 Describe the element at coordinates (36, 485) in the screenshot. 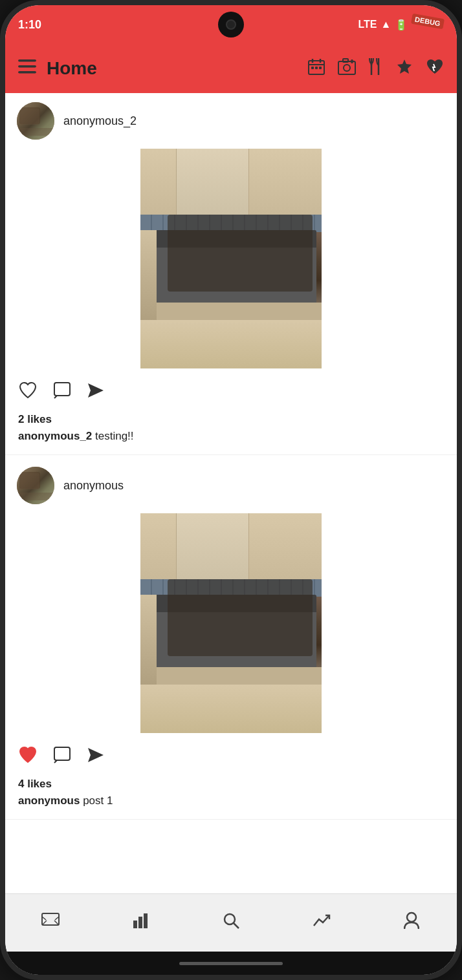

I see `post-2-avatar-image` at that location.